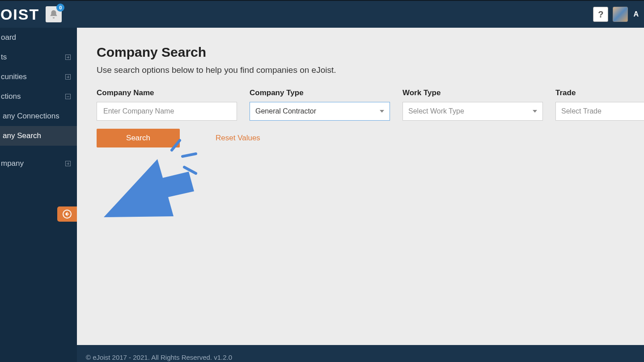 This screenshot has height=362, width=644. Describe the element at coordinates (238, 138) in the screenshot. I see `reset-values-link: Reset Values` at that location.